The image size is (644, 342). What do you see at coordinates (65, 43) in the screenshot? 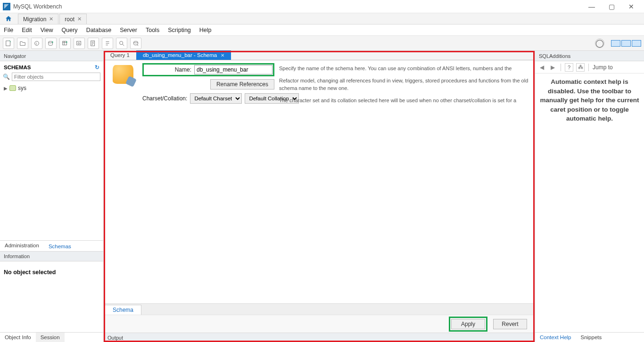
I see `toolbar-new-table-icon` at bounding box center [65, 43].